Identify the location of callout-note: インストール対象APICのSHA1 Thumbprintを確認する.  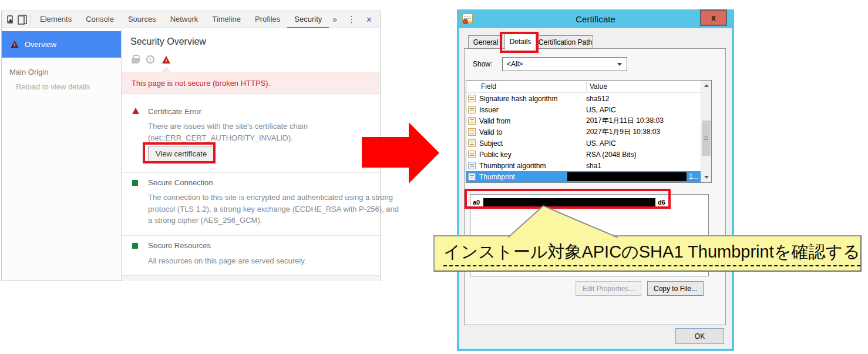
(647, 253).